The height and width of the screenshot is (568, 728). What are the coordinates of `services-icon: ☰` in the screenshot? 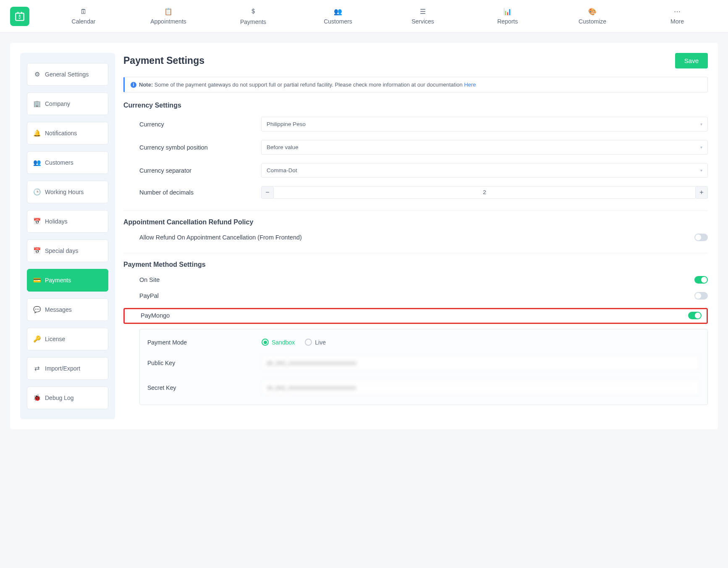 It's located at (423, 12).